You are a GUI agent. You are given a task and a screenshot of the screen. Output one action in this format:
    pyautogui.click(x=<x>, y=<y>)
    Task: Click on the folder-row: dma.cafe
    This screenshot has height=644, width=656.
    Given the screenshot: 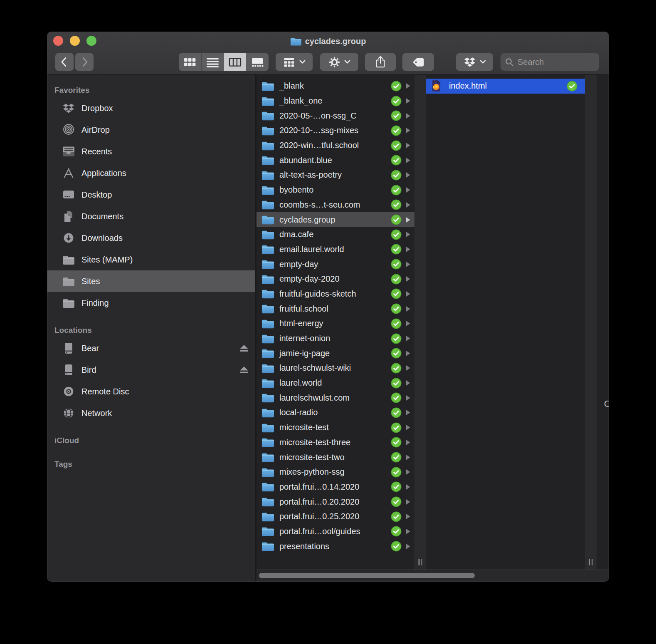 What is the action you would take?
    pyautogui.click(x=335, y=235)
    